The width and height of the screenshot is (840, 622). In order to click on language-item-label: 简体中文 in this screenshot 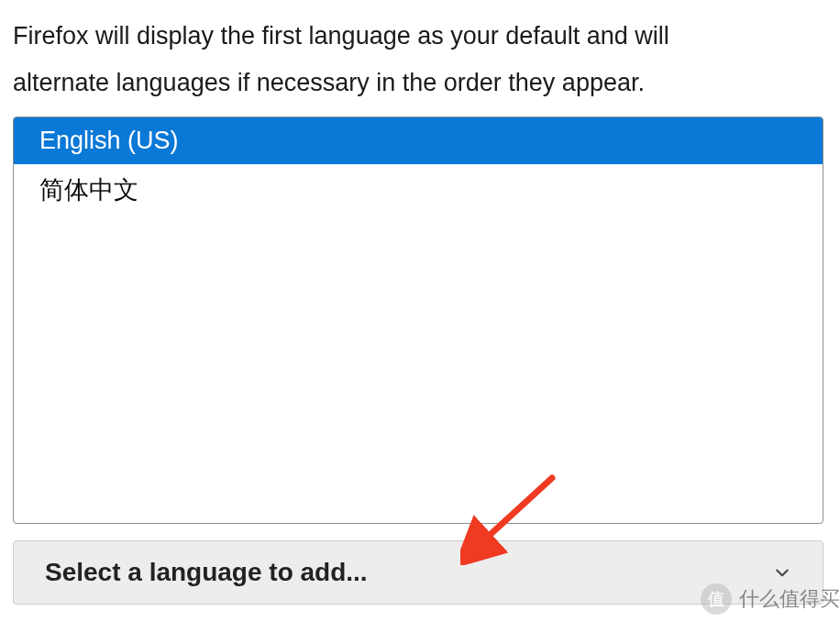, I will do `click(89, 190)`.